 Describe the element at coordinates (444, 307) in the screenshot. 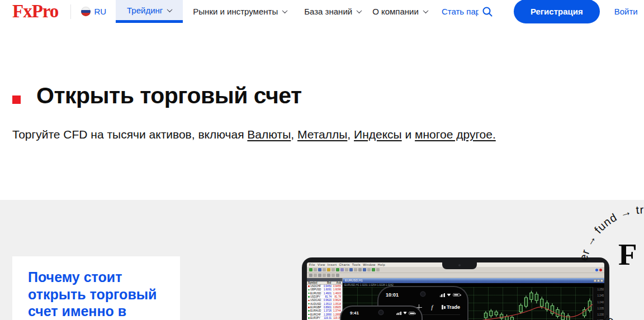

I see `objects-icon` at that location.